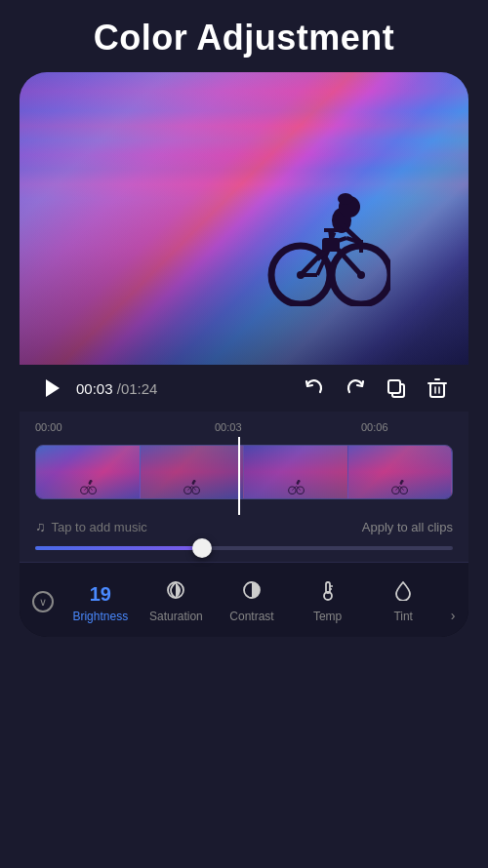  Describe the element at coordinates (100, 527) in the screenshot. I see `music-hint: Tap to add music` at that location.